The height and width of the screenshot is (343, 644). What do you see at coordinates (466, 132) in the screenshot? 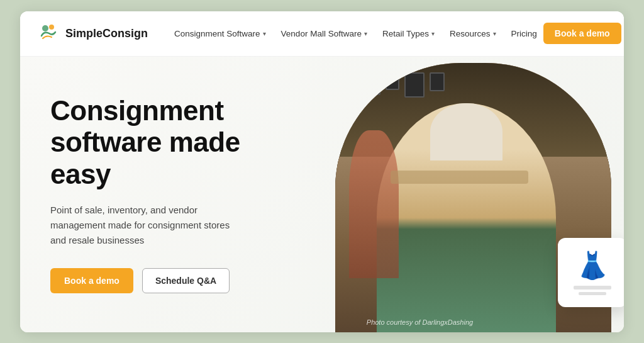
I see `person-hair` at bounding box center [466, 132].